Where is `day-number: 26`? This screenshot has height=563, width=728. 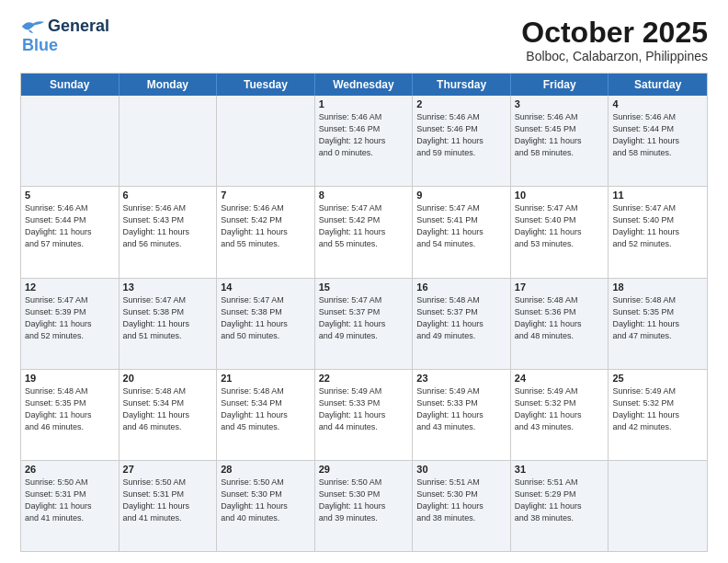
day-number: 26 is located at coordinates (70, 469).